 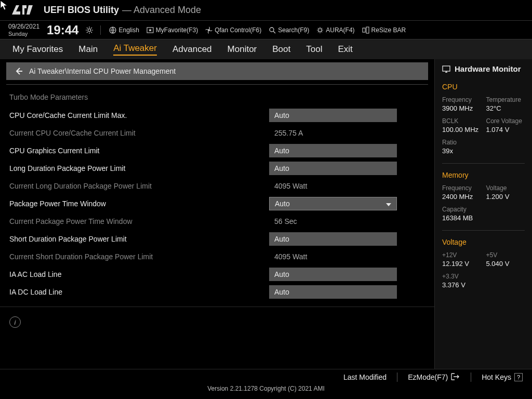 What do you see at coordinates (502, 377) in the screenshot?
I see `hotkeys-button: Hot Keys ?` at bounding box center [502, 377].